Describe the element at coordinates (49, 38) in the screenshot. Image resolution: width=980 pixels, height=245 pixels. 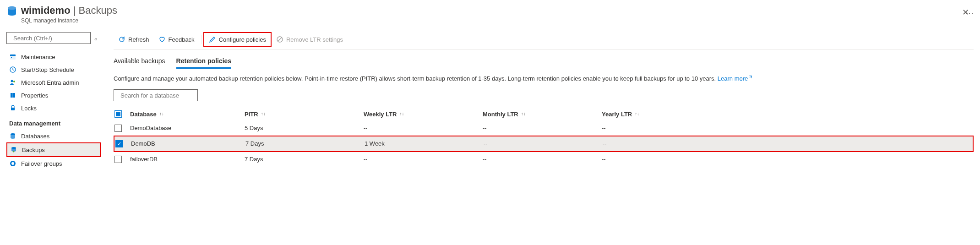
I see `sidebar-search` at that location.